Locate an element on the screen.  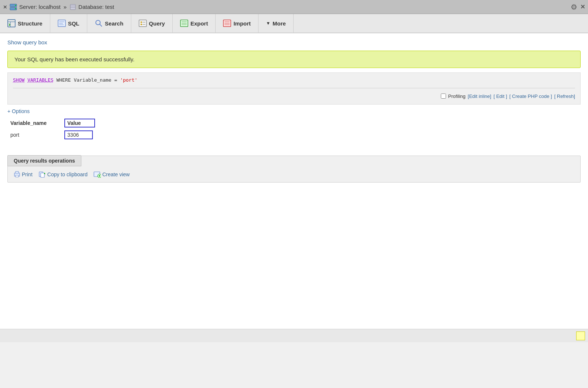
col-value-header: Value is located at coordinates (86, 123).